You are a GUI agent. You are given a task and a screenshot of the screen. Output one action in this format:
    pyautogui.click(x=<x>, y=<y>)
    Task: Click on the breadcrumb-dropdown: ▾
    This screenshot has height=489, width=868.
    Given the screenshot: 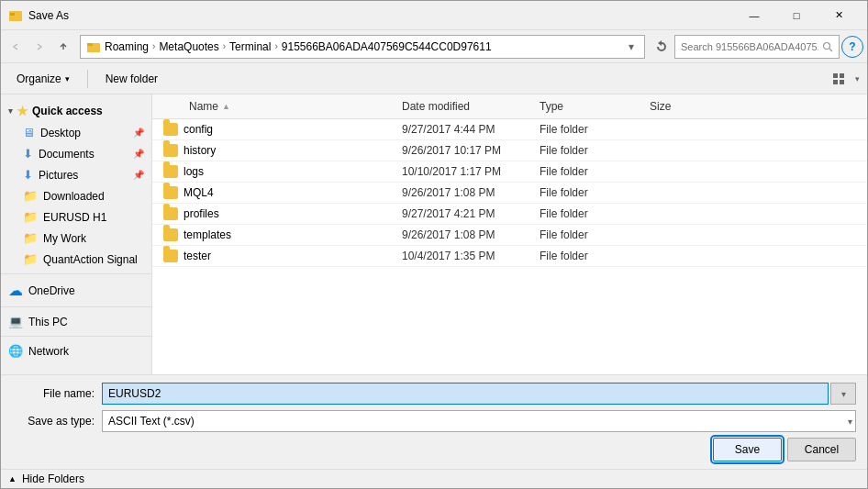 What is the action you would take?
    pyautogui.click(x=631, y=47)
    